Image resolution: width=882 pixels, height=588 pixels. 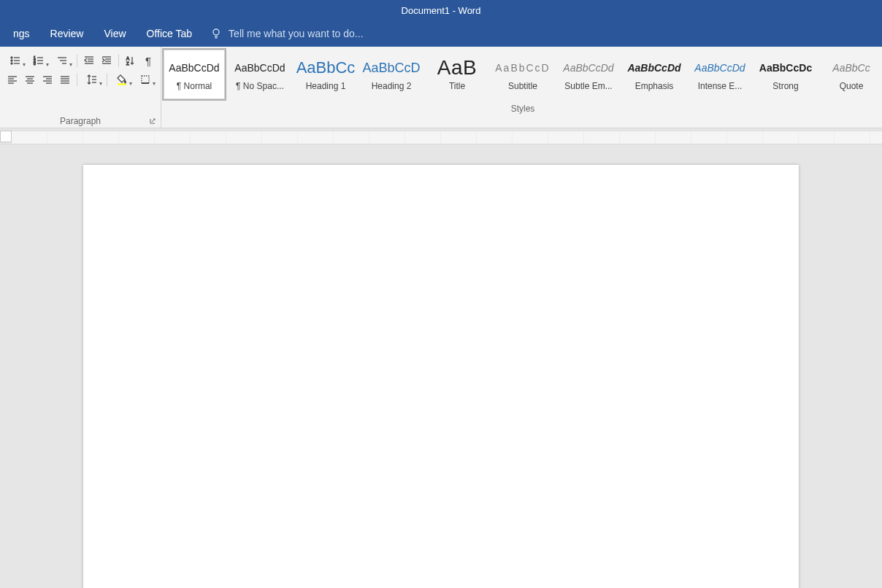 What do you see at coordinates (786, 86) in the screenshot?
I see `style-name: Strong` at bounding box center [786, 86].